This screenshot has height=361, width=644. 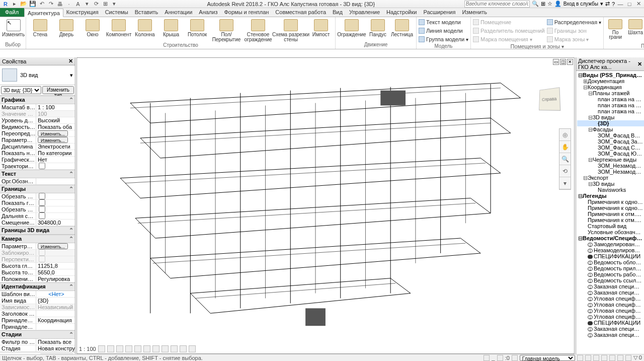 What do you see at coordinates (66, 28) in the screenshot?
I see `door-button: Дверь` at bounding box center [66, 28].